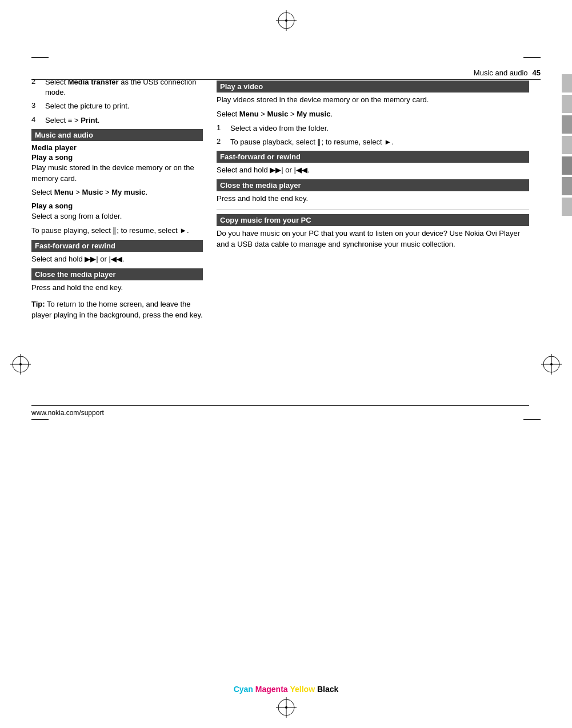 The width and height of the screenshot is (572, 728). Describe the element at coordinates (286, 689) in the screenshot. I see `color-bar: Cyan Magenta Yellow Black` at that location.